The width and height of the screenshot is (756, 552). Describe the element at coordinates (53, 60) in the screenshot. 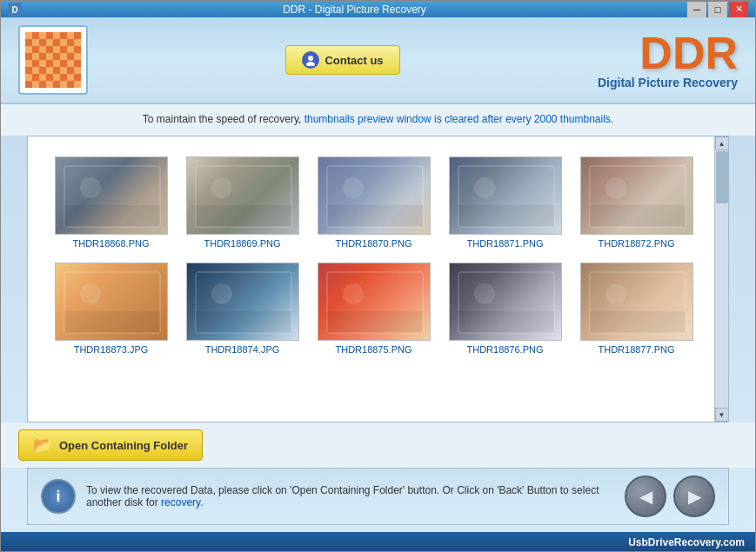

I see `logo-checker-pattern` at that location.